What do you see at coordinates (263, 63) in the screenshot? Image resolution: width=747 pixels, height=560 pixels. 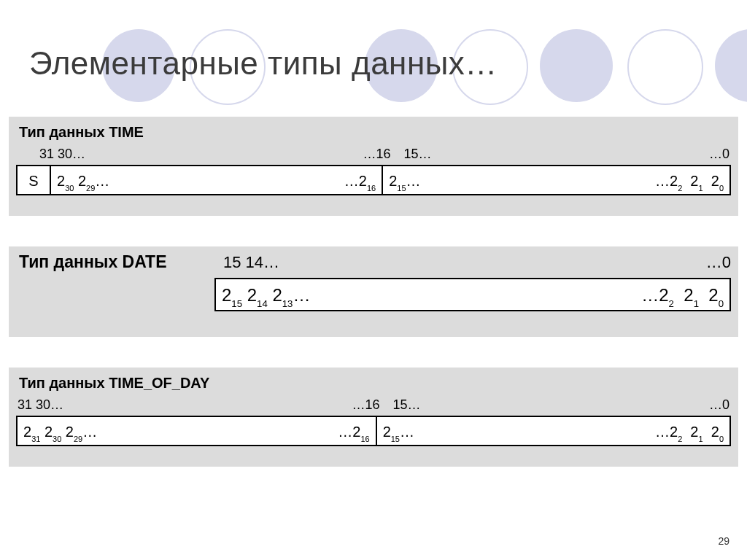 I see `slide-title: Элементарные типы данных…` at bounding box center [263, 63].